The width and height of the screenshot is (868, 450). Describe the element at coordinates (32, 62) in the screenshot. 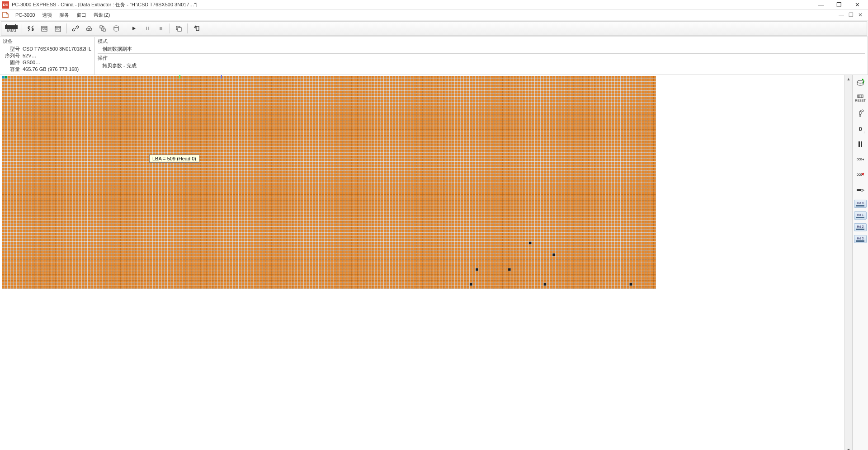

I see `firmware-value: GS00…` at that location.